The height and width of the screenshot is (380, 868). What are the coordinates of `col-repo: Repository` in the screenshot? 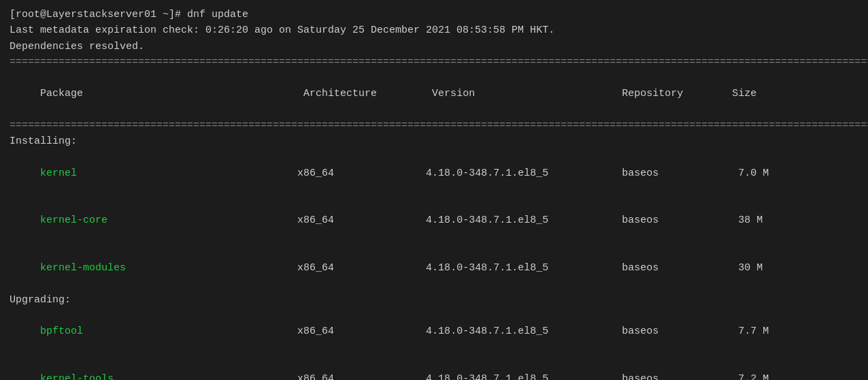 It's located at (640, 94).